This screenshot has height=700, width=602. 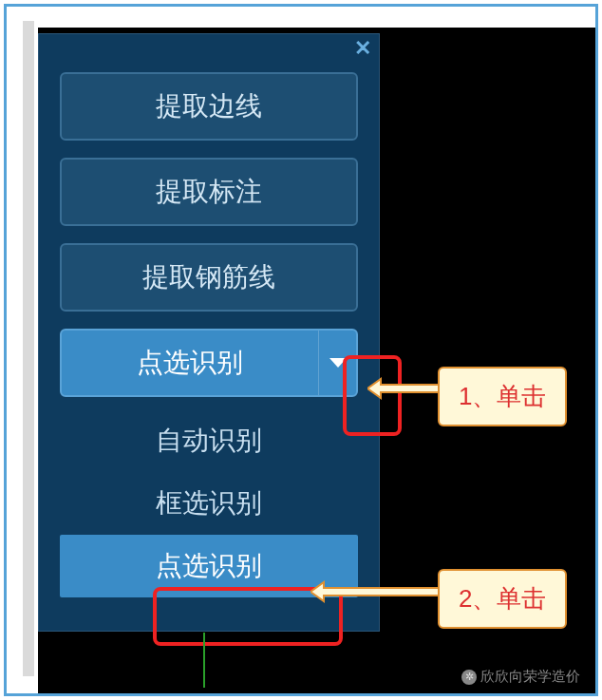 I want to click on button-label: 提取边线, so click(x=209, y=106).